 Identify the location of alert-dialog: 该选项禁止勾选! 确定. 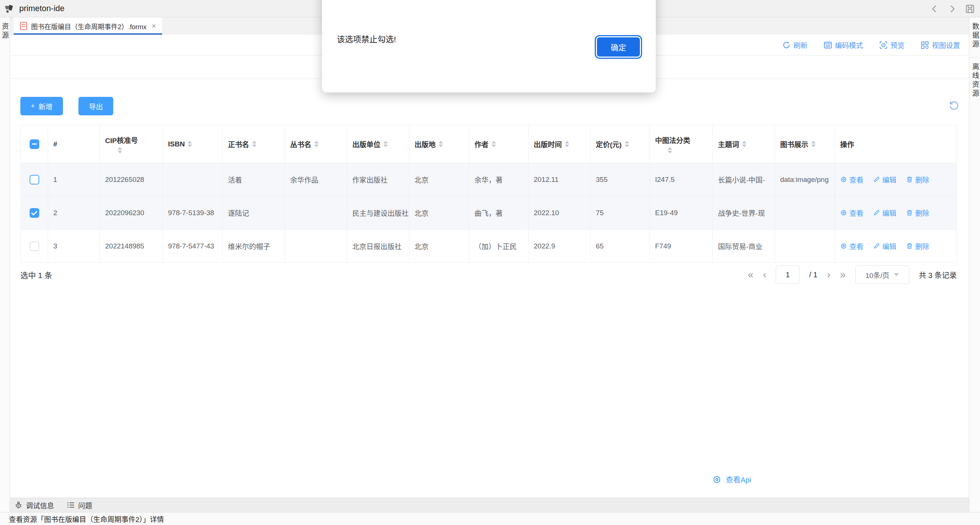
(489, 46).